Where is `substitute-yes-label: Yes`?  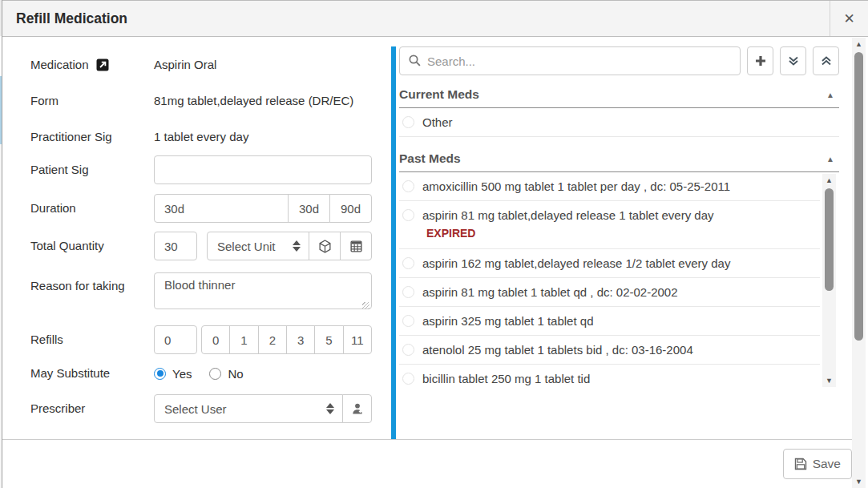
substitute-yes-label: Yes is located at coordinates (182, 373).